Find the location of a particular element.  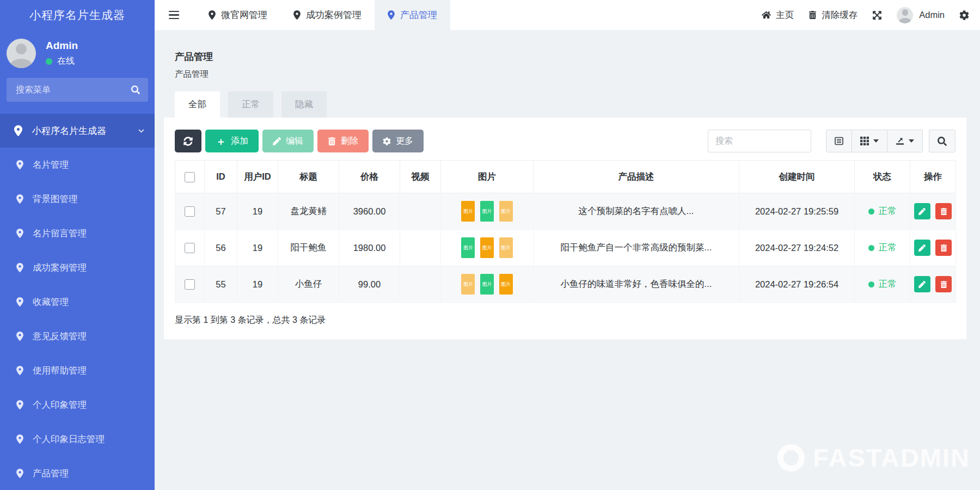

status-badge: 正常 is located at coordinates (883, 211).